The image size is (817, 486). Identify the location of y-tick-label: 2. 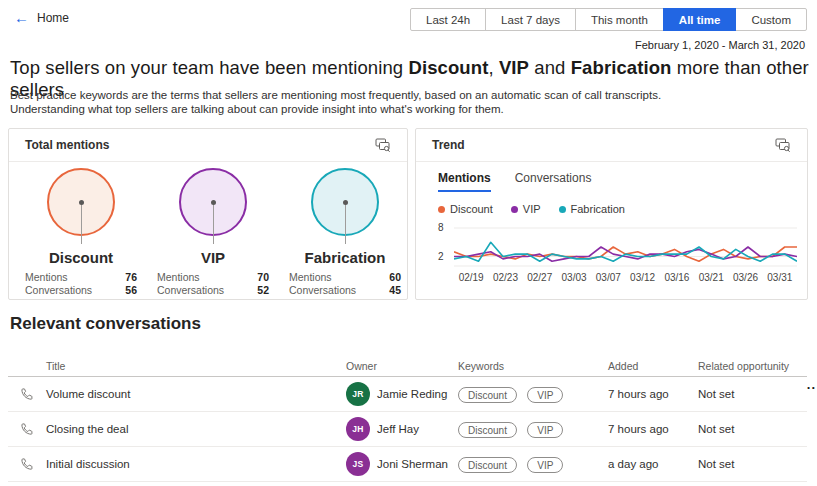
(441, 256).